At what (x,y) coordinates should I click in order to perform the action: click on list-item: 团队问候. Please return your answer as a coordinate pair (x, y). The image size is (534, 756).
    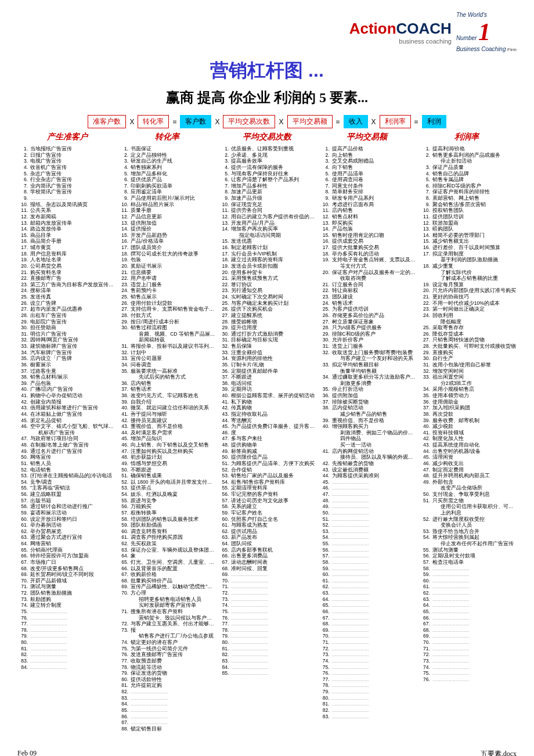
    Looking at the image, I should click on (267, 543).